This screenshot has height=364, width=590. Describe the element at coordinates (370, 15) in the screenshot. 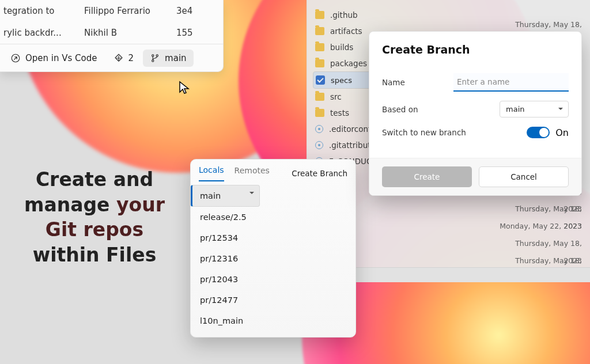

I see `file-row: .github` at that location.